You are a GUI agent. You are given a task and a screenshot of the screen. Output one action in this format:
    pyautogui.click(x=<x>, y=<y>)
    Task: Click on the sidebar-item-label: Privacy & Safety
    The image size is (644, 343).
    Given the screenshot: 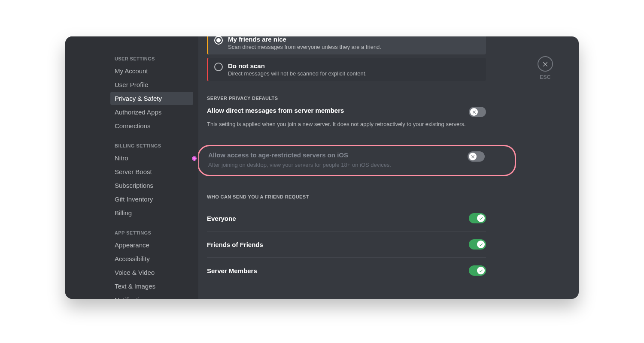 What is the action you would take?
    pyautogui.click(x=138, y=99)
    